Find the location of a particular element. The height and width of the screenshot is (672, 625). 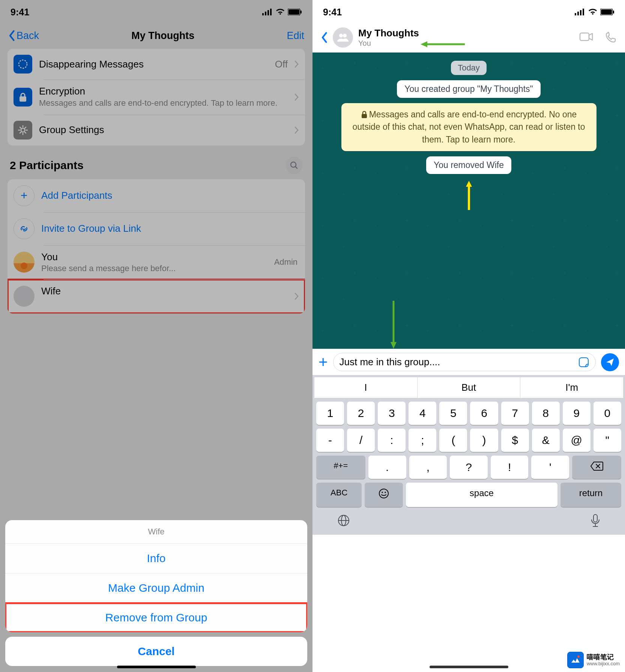

keyboard-suggestions: I But I'm is located at coordinates (469, 388).